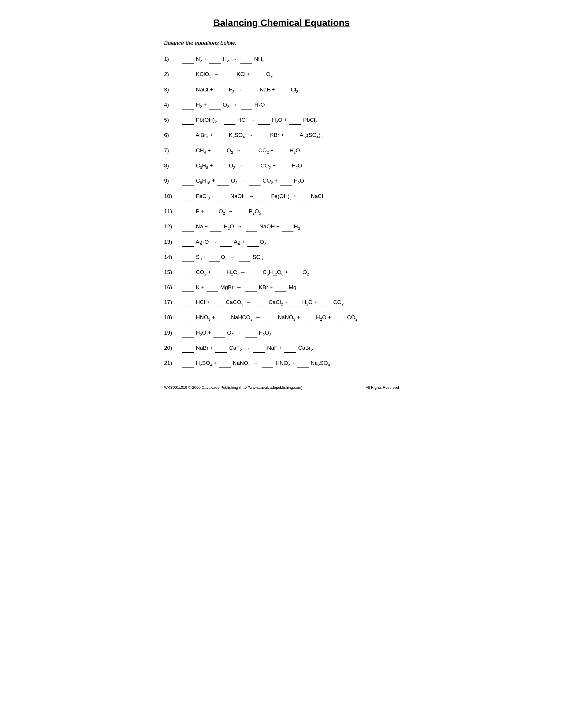 This screenshot has height=728, width=563. What do you see at coordinates (282, 227) in the screenshot?
I see `equation-item: 12) Na + H2O → NaOH + H2` at bounding box center [282, 227].